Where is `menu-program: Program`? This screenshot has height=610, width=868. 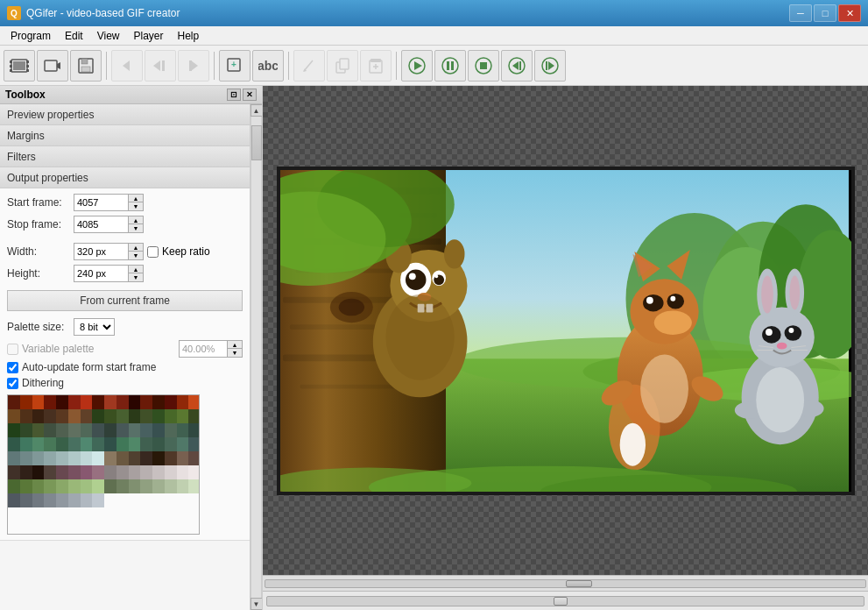 menu-program: Program is located at coordinates (31, 36).